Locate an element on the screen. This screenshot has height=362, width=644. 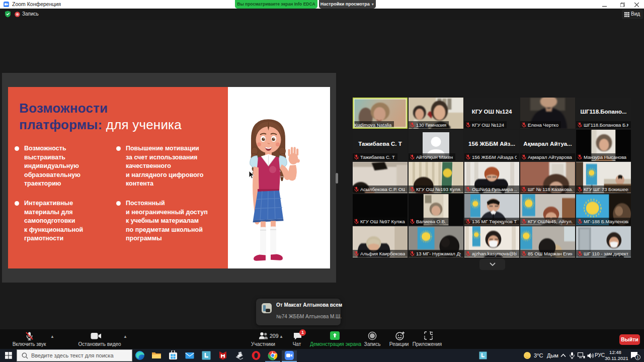
taskbar-app-opera is located at coordinates (256, 356).